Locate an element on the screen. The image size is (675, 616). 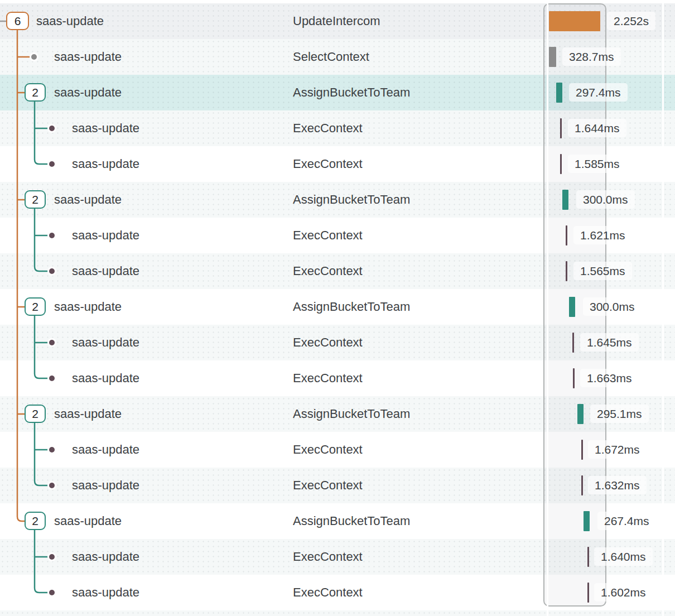
trace-row: saas-update ExecContext 1.565ms is located at coordinates (338, 271).